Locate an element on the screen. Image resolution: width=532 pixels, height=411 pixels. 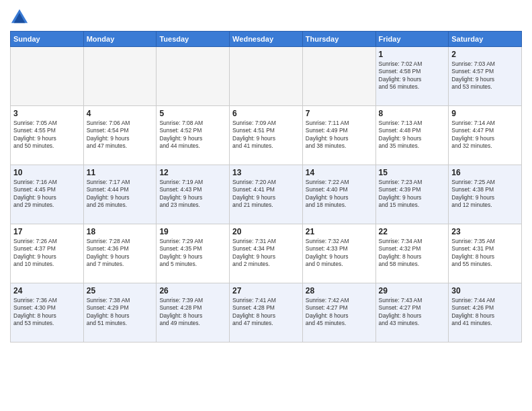
calendar-cell: 8Sunrise: 7:13 AM Sunset: 4:48 PM Daylig… is located at coordinates (412, 136).